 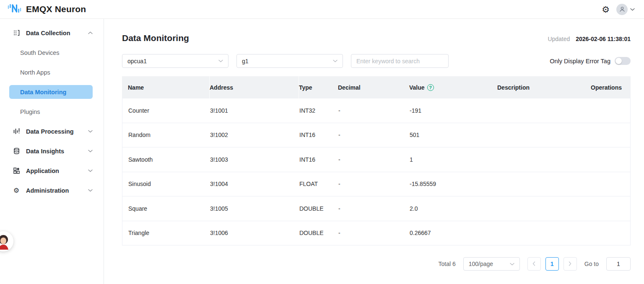 I want to click on column-header-description: Description, so click(x=540, y=88).